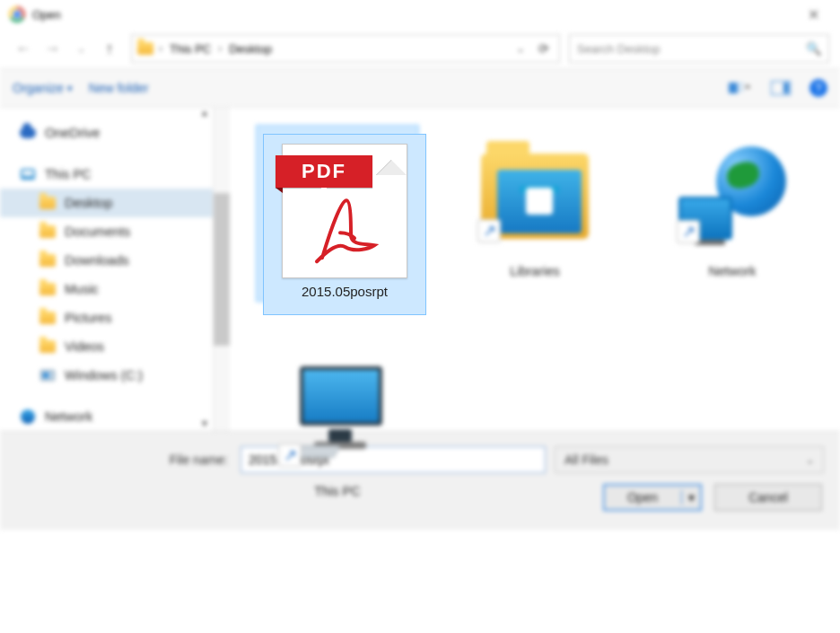 The width and height of the screenshot is (840, 633). Describe the element at coordinates (689, 460) in the screenshot. I see `filetype-select: All Files ⌄` at that location.